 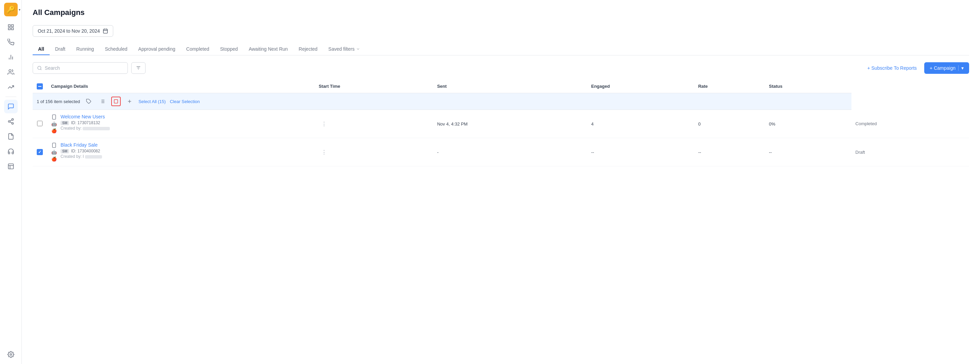 What do you see at coordinates (73, 31) in the screenshot?
I see `date-filter: Oct 21, 2024 to Nov 20, 2024` at bounding box center [73, 31].